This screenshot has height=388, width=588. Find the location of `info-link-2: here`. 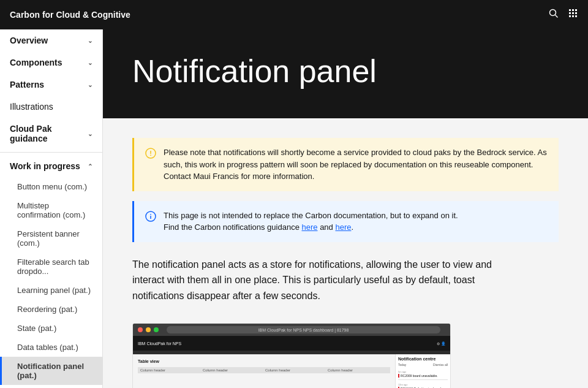

info-link-2: here is located at coordinates (343, 227).